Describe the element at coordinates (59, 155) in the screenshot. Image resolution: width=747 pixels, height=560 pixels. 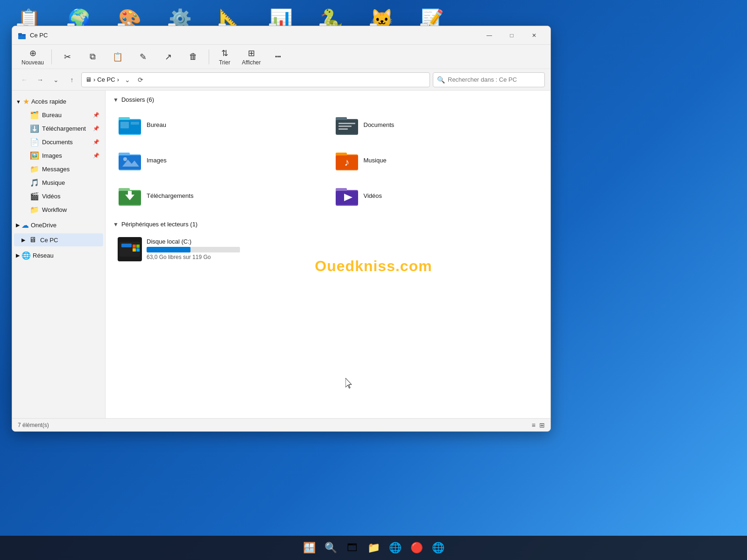
I see `sidebar-item-images: 🖼️ Images 📌` at that location.